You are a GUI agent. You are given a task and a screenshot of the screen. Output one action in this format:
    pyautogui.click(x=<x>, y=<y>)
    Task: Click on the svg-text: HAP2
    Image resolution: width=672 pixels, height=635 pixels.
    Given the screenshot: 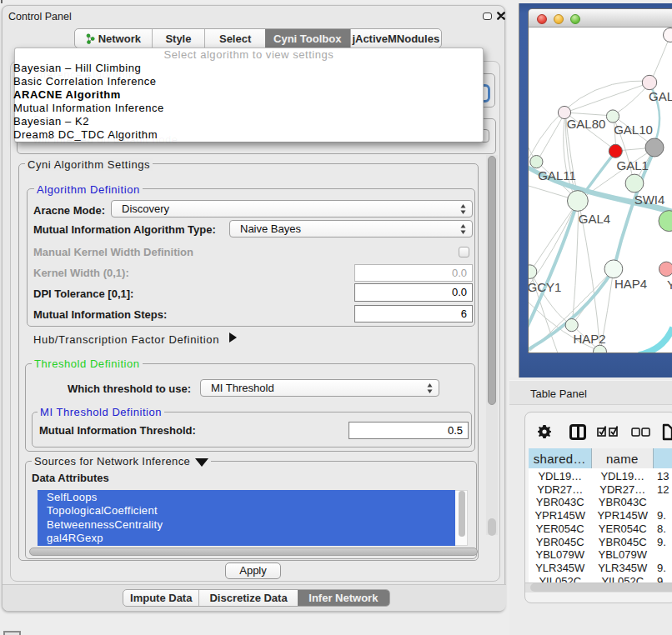 What is the action you would take?
    pyautogui.click(x=589, y=338)
    